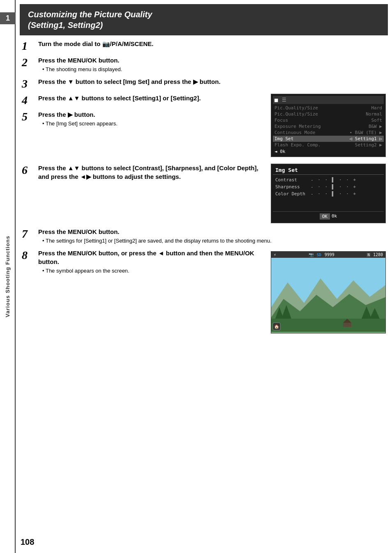  I want to click on camera-preview-top: ⚡ 📷 SD 9999 N 1280, so click(328, 255).